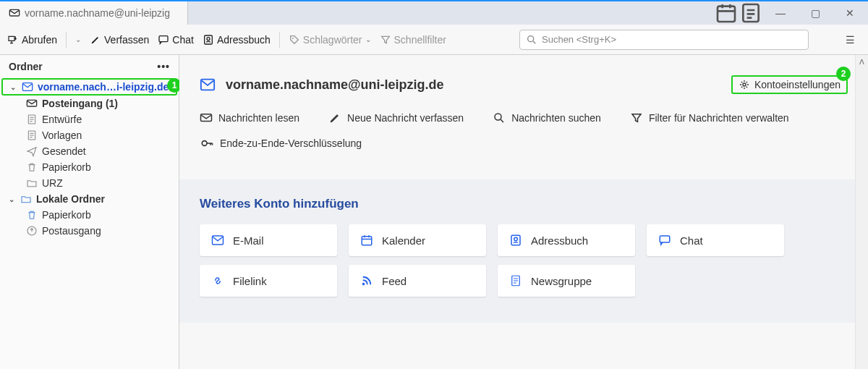 Image resolution: width=868 pixels, height=369 pixels. I want to click on folder-label: URZ, so click(52, 183).